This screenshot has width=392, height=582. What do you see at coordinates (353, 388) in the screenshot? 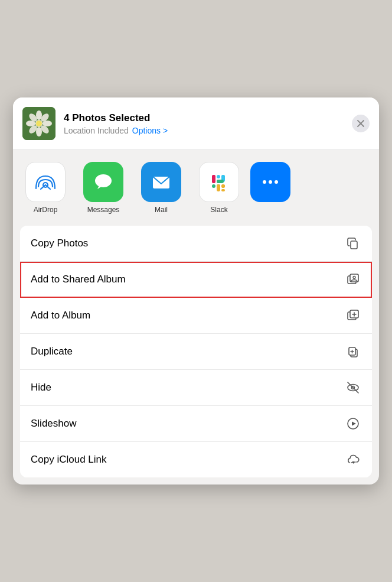
I see `hide-icon` at bounding box center [353, 388].